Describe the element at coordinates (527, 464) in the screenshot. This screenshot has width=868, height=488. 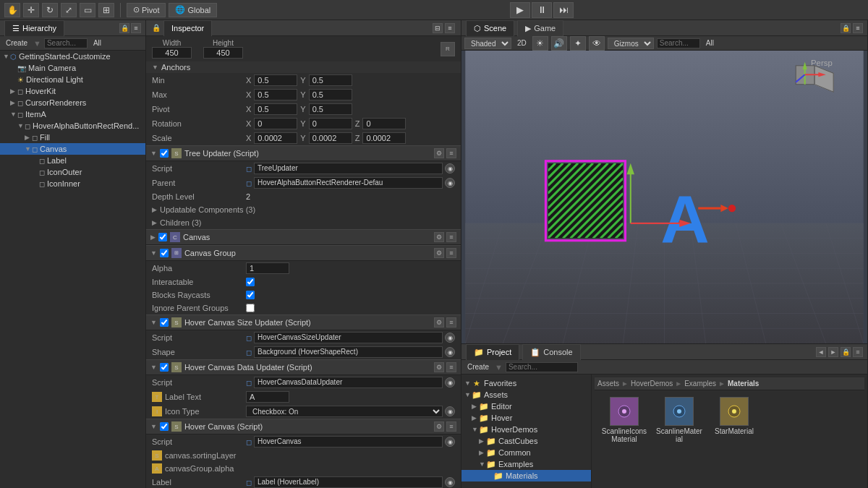
I see `tree-item-examples: ▼ 📁 Examples` at that location.